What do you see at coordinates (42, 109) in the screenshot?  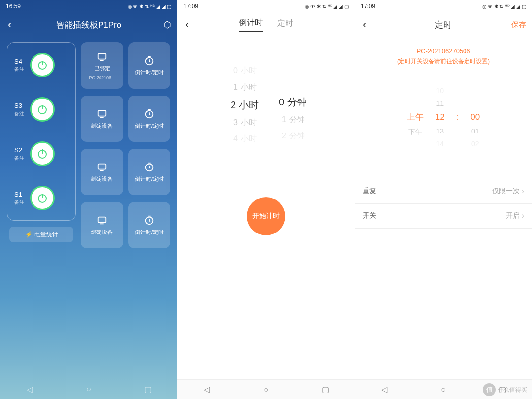 I see `power-button-s3` at bounding box center [42, 109].